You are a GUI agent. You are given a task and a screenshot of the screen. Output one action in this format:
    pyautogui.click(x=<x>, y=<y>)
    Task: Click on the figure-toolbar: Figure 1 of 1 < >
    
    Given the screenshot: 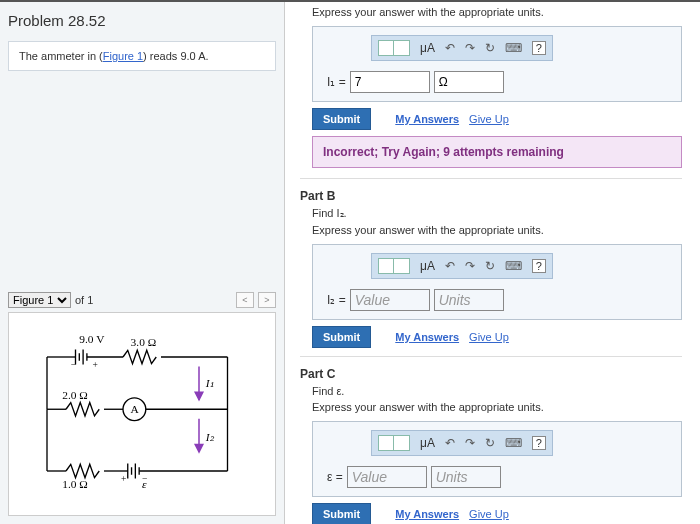 What is the action you would take?
    pyautogui.click(x=142, y=300)
    